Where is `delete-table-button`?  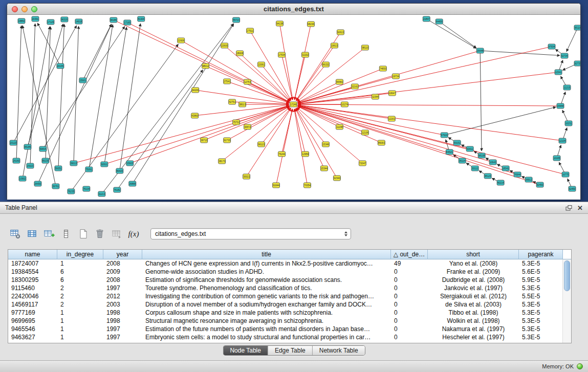 delete-table-button is located at coordinates (100, 234).